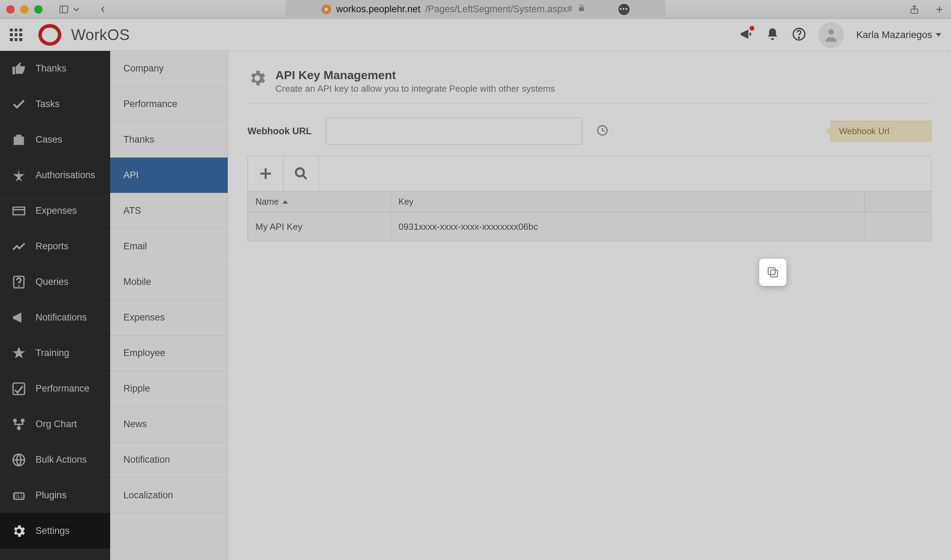  Describe the element at coordinates (280, 131) in the screenshot. I see `webhook-label: Webhook URL` at that location.